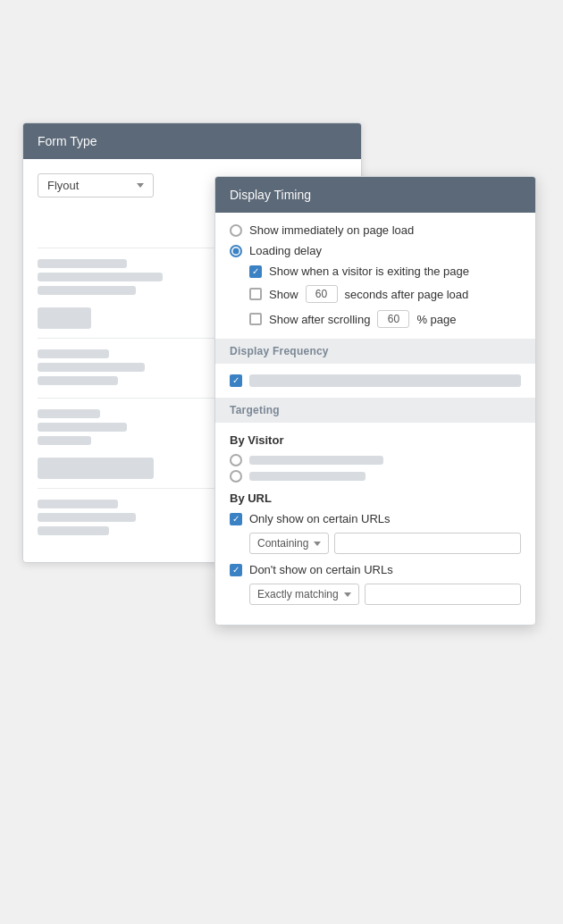  Describe the element at coordinates (236, 570) in the screenshot. I see `dont-show-checkbox` at that location.